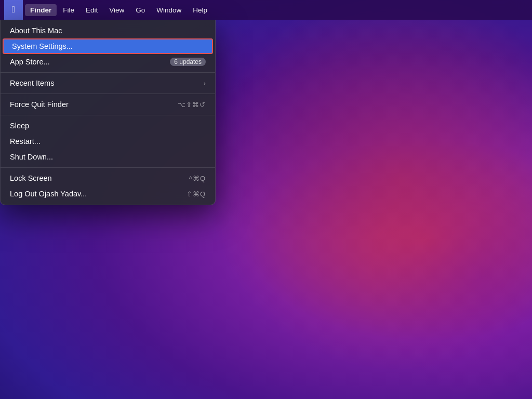  Describe the element at coordinates (266, 10) in the screenshot. I see `menubar:  Finder File Edit View Go Window Help` at that location.